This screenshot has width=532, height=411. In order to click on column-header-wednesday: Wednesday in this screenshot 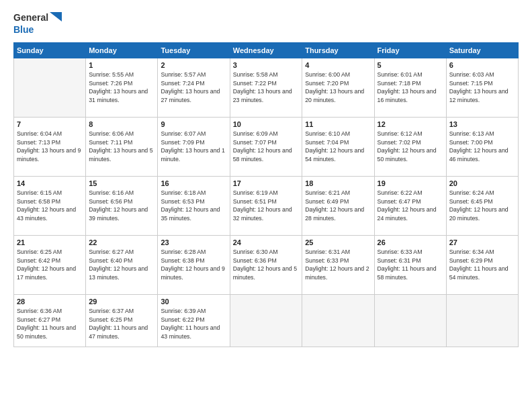, I will do `click(266, 50)`.